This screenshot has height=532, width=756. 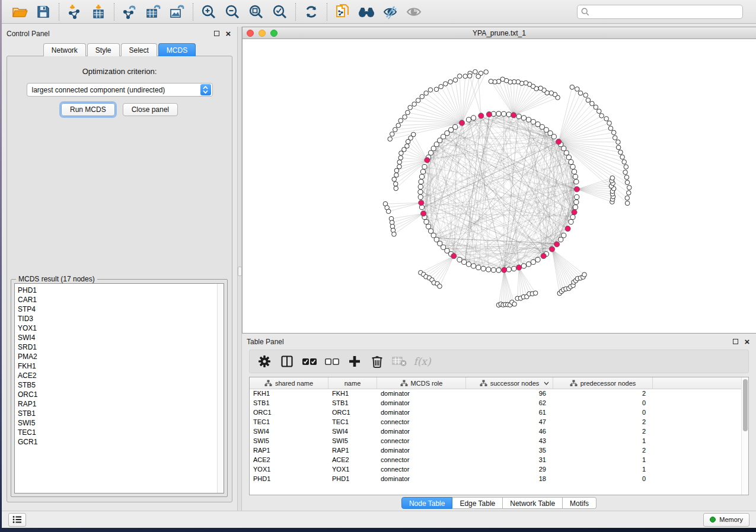 I want to click on mcds-result-list: PHD1CAR1STP4TID3YOX1SWI4SRD1PMA2FKH1ACE2…, so click(x=119, y=389).